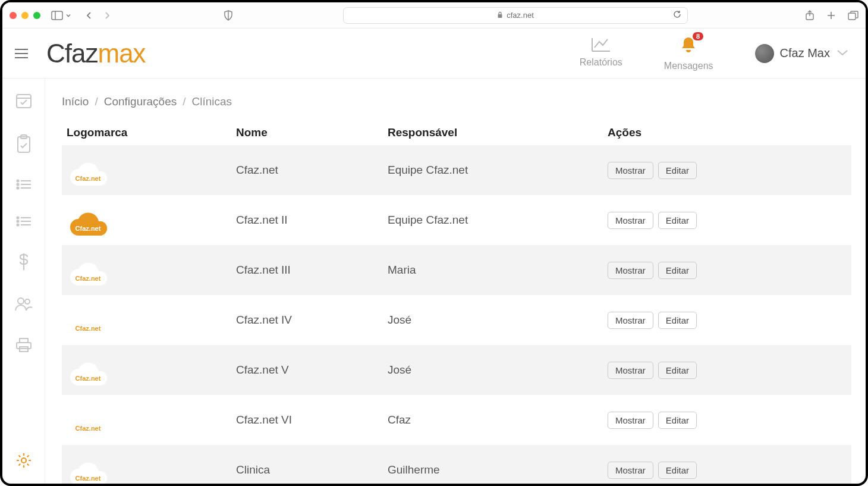 The height and width of the screenshot is (486, 868). What do you see at coordinates (24, 186) in the screenshot?
I see `list-icon` at bounding box center [24, 186].